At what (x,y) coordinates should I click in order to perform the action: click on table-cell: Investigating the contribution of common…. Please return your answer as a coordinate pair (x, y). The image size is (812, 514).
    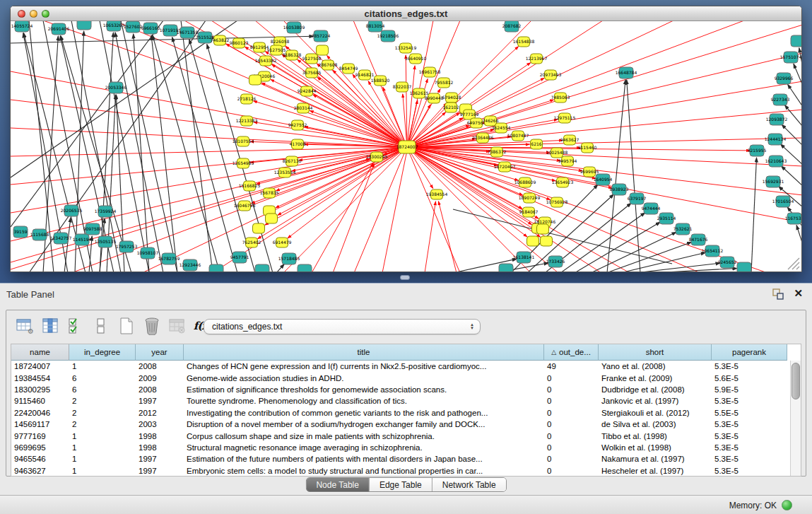
    Looking at the image, I should click on (364, 413).